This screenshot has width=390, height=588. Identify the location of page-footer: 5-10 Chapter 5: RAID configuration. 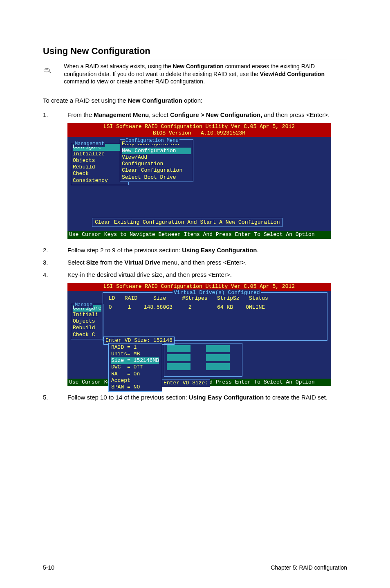
(195, 568).